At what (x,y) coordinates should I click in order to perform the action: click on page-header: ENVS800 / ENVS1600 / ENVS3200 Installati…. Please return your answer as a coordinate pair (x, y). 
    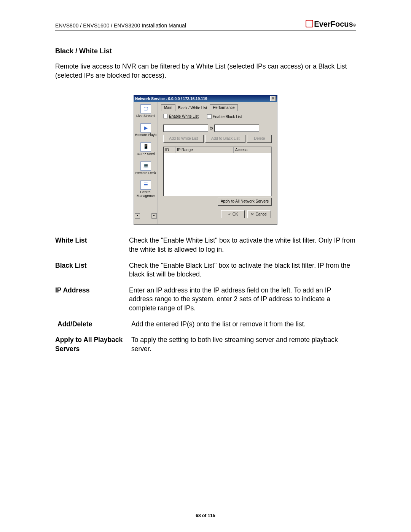
    Looking at the image, I should click on (206, 25).